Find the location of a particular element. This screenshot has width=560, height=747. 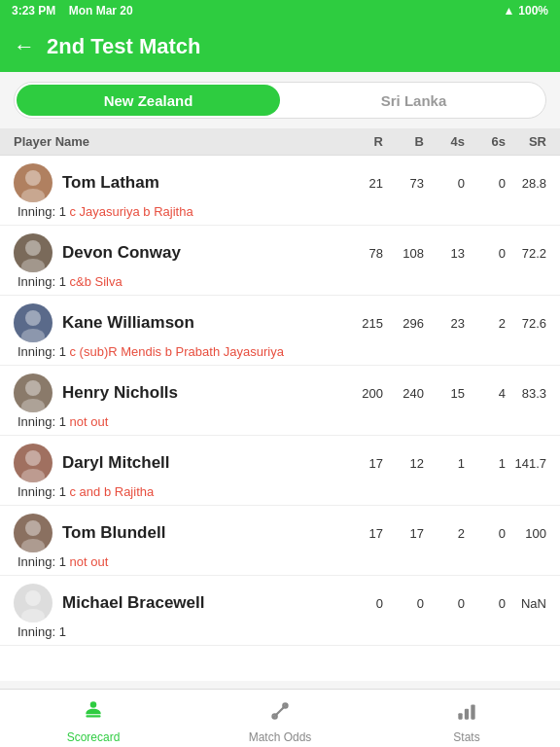

stat-r: 17 is located at coordinates (363, 533).